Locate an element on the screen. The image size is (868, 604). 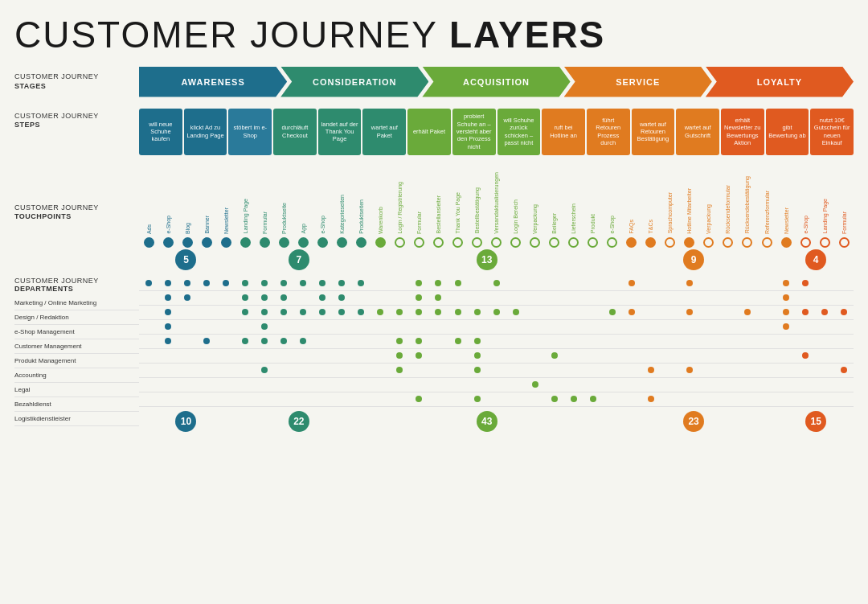
stage-arrow-consideration: CONSIDERATION is located at coordinates (354, 82).